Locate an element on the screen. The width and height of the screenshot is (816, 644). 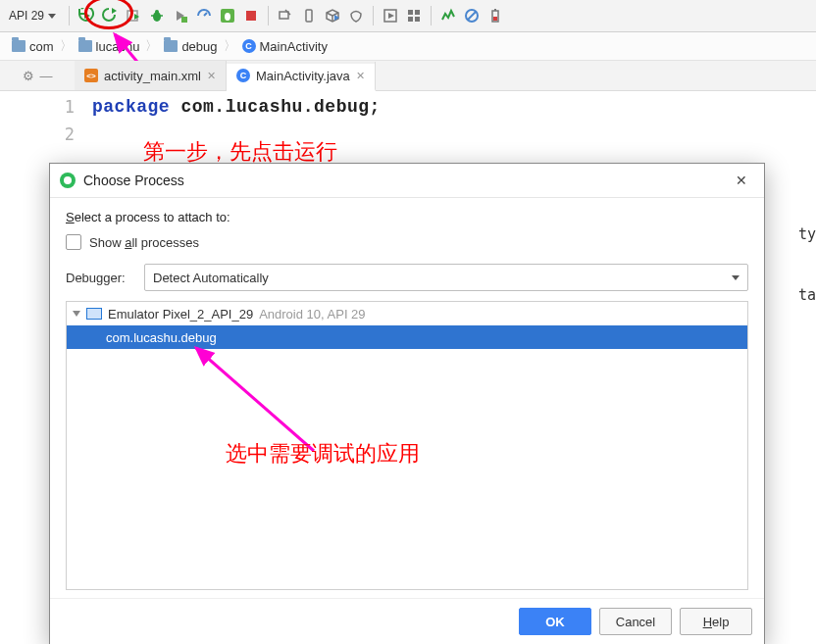
layout-inspector-icon is located at coordinates (390, 16).